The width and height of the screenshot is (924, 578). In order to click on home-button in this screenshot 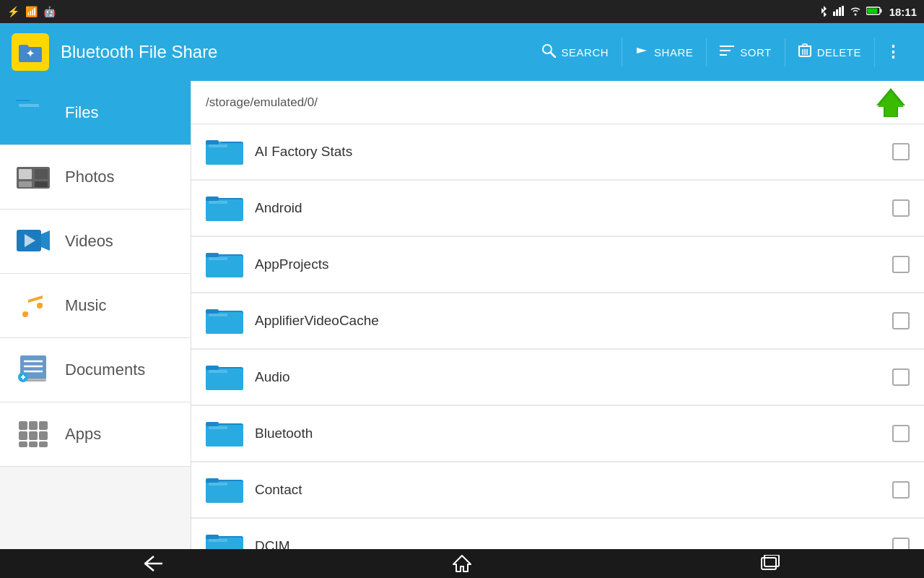, I will do `click(462, 564)`.